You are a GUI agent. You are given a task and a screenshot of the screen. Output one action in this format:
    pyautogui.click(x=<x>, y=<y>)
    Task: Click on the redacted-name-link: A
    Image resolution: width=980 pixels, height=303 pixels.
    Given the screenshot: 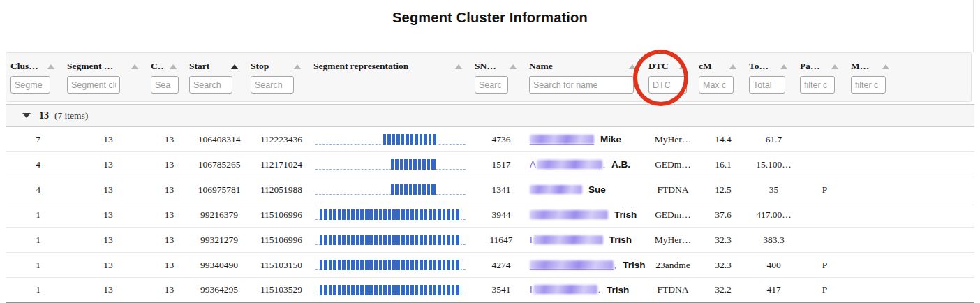 What is the action you would take?
    pyautogui.click(x=566, y=165)
    